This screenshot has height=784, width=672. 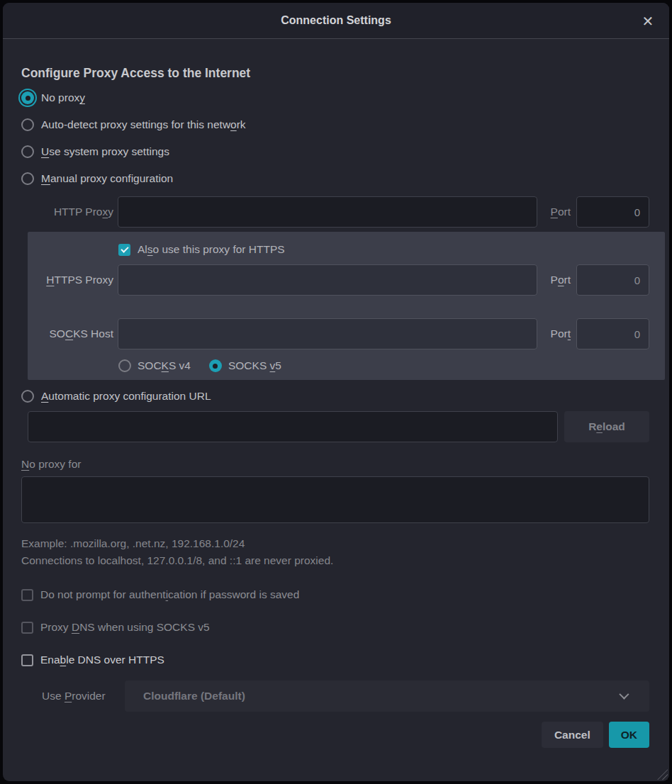 What do you see at coordinates (648, 21) in the screenshot?
I see `close-icon: ✕` at bounding box center [648, 21].